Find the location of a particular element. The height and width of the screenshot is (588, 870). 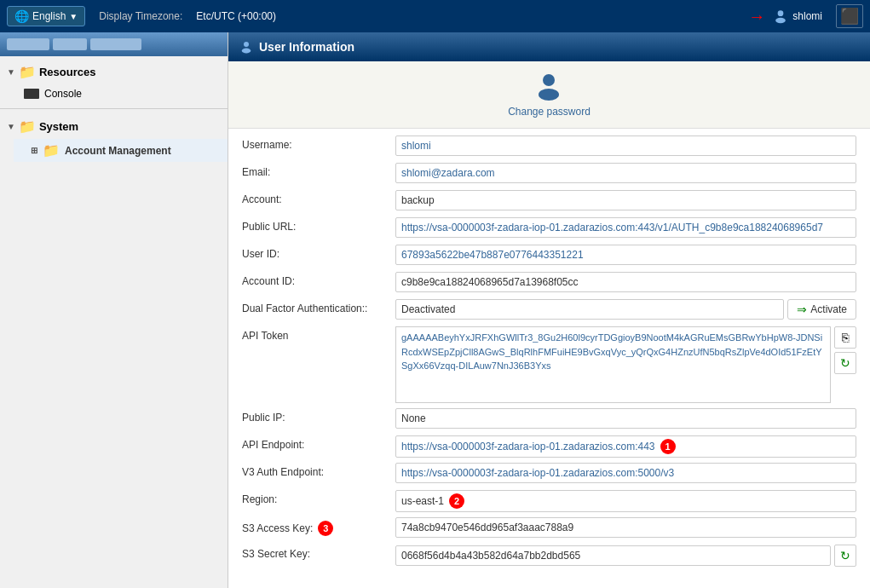

email-text: shlomi@zadara.com is located at coordinates (448, 173).